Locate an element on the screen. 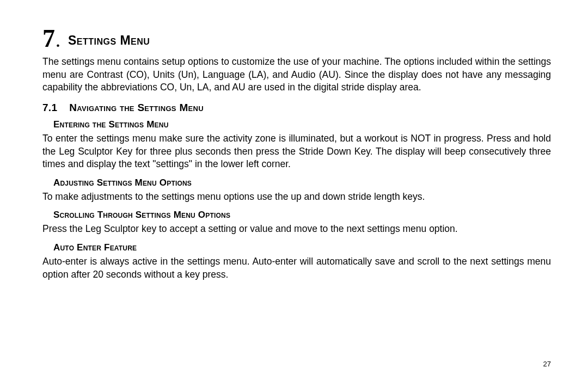 The height and width of the screenshot is (380, 588). subheading-adjusting: Adjusting Settings Menu Options is located at coordinates (302, 183).